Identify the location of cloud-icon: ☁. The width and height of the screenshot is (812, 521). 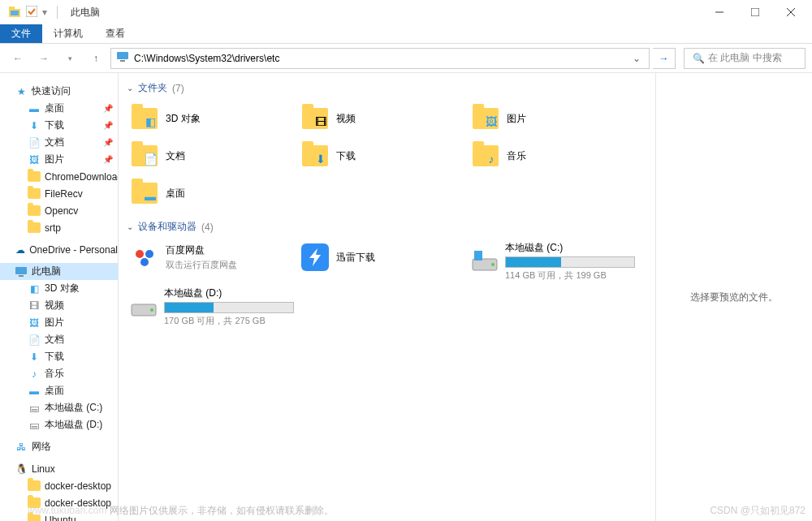
(19, 250).